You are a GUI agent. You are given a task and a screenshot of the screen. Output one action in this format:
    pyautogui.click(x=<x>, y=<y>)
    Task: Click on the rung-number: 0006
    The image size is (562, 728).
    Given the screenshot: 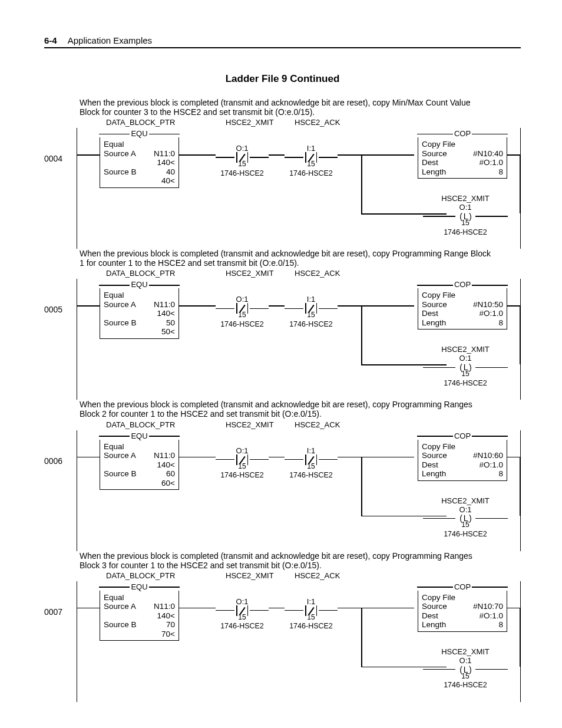 What is the action you would take?
    pyautogui.click(x=53, y=461)
    